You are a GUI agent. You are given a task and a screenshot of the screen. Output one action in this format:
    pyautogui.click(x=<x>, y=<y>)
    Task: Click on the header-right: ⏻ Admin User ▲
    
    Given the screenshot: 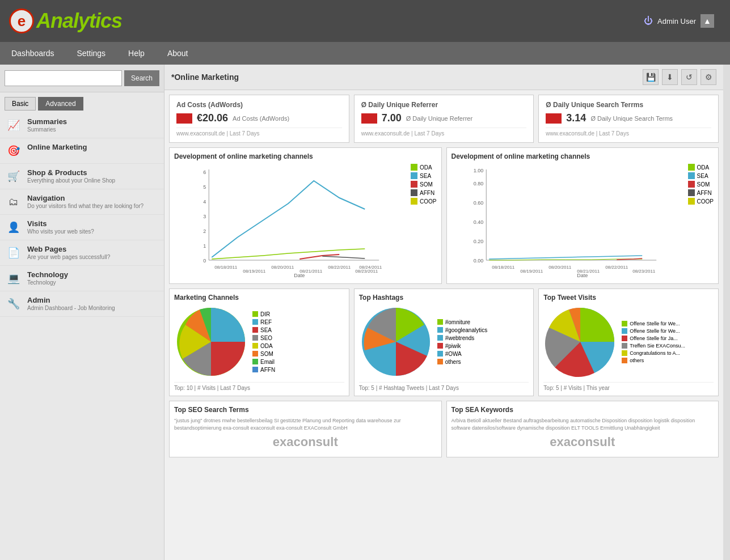 What is the action you would take?
    pyautogui.click(x=682, y=21)
    